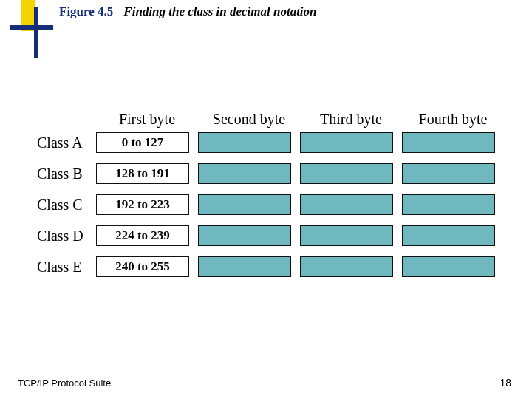 The height and width of the screenshot is (399, 532). Describe the element at coordinates (66, 174) in the screenshot. I see `class-label: Class B` at that location.